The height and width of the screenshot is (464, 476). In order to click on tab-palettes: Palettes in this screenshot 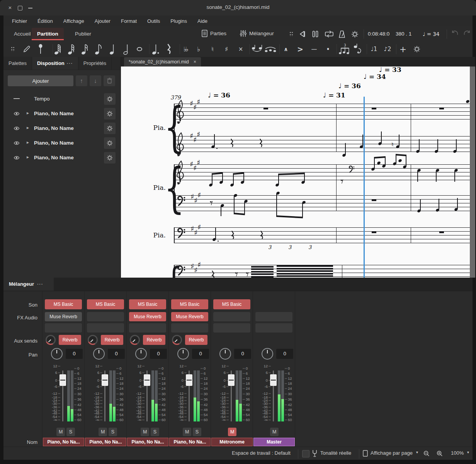, I will do `click(18, 63)`.